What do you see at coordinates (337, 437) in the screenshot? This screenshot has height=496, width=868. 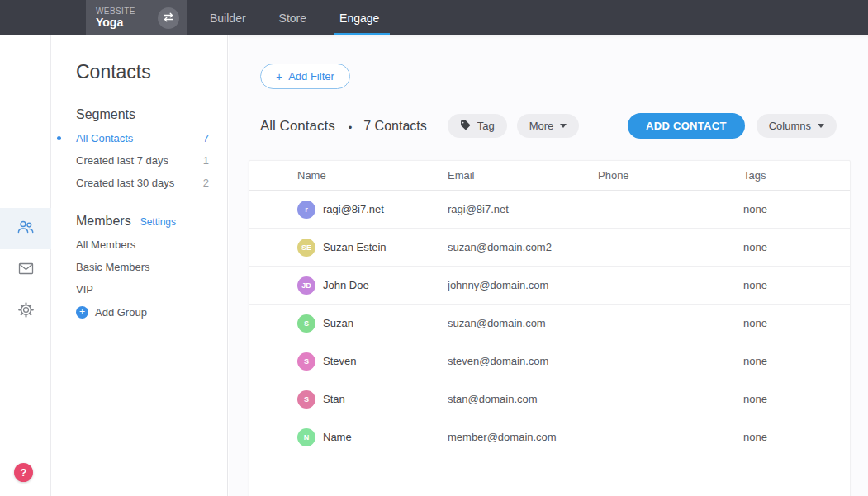 I see `contact-name: Name` at bounding box center [337, 437].